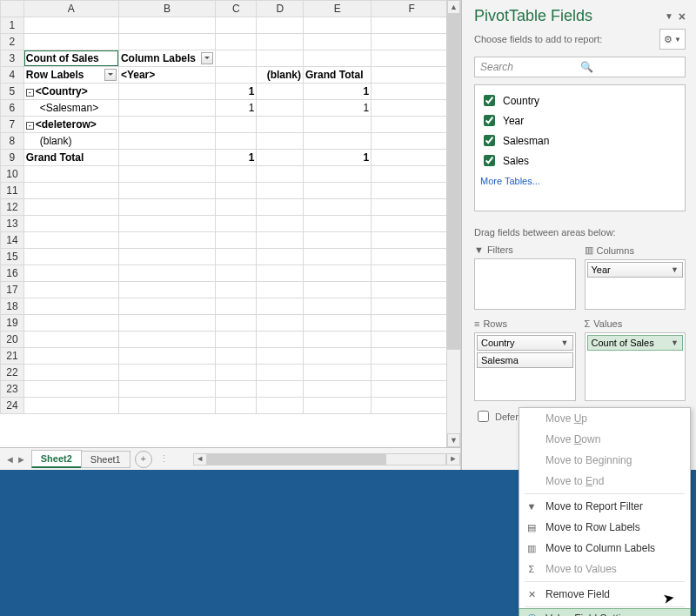 Image resolution: width=696 pixels, height=616 pixels. What do you see at coordinates (579, 67) in the screenshot?
I see `search-input: Search 🔍` at bounding box center [579, 67].